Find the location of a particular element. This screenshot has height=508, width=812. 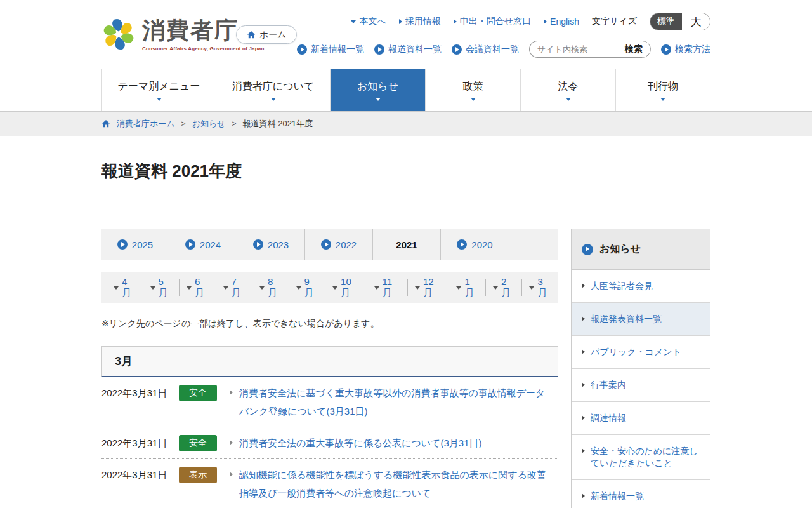

sidebar-item-press-conference: 大臣等記者会見 is located at coordinates (641, 286).